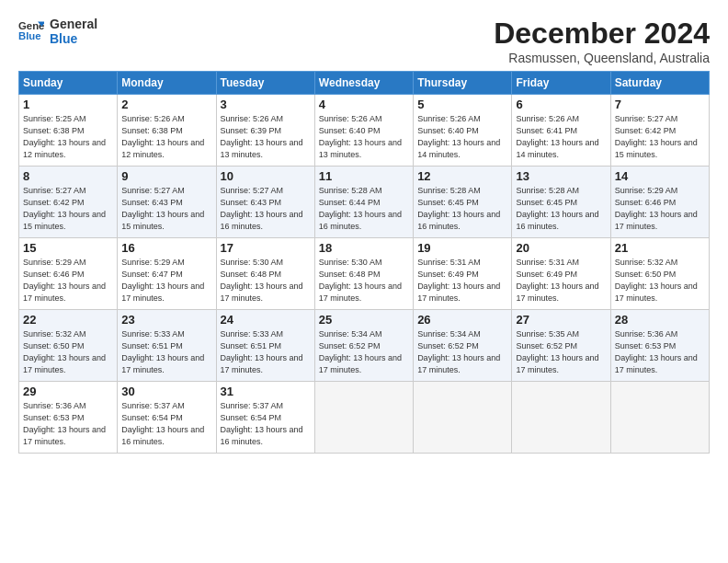 The image size is (728, 563). I want to click on day-number: 8, so click(68, 177).